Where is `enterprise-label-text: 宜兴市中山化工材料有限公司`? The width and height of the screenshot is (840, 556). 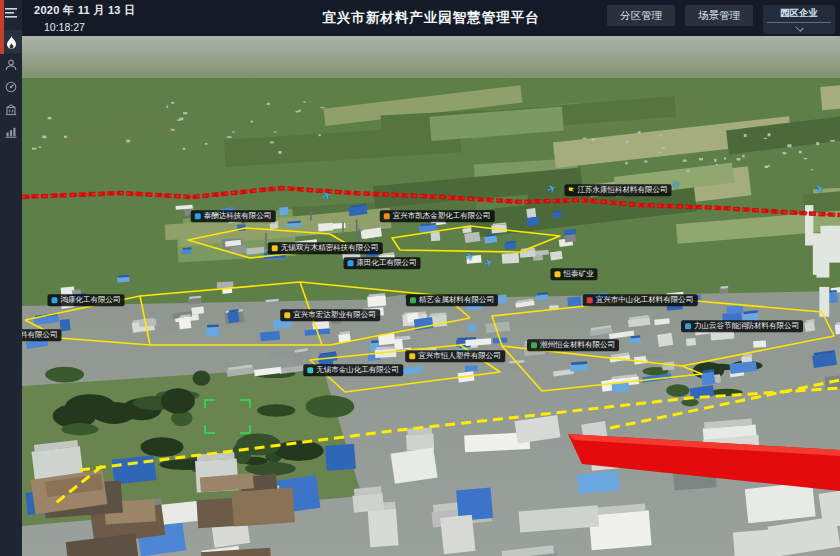 enterprise-label-text: 宜兴市中山化工材料有限公司 is located at coordinates (645, 300).